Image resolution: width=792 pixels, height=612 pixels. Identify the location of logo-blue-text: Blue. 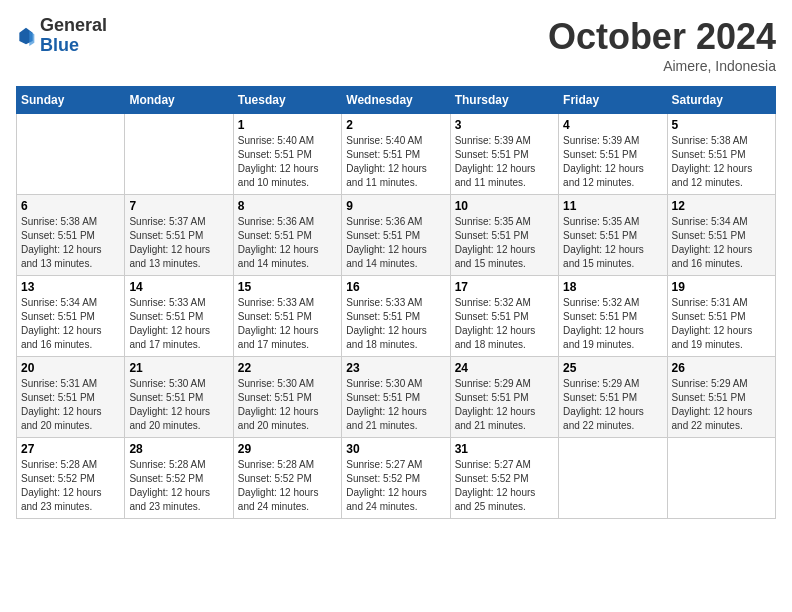
(60, 45).